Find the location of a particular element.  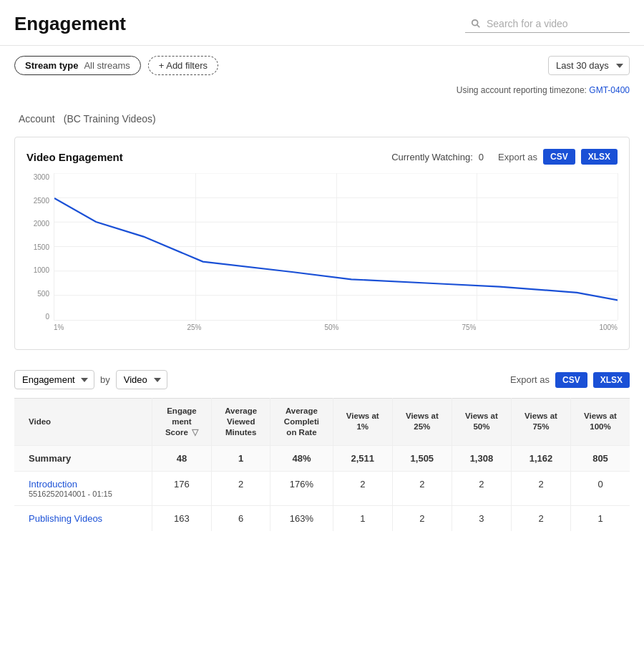

col-views-1: Views at1% is located at coordinates (362, 422).